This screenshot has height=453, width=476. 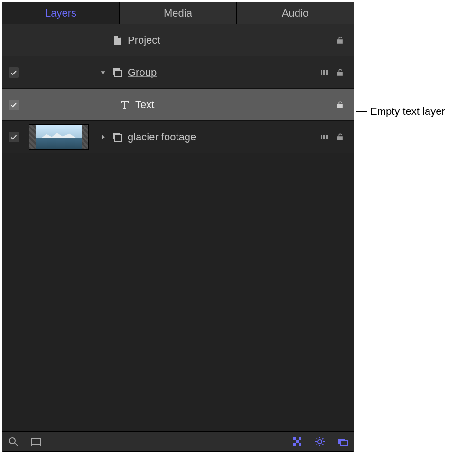 I want to click on clip-thumbnail, so click(x=59, y=137).